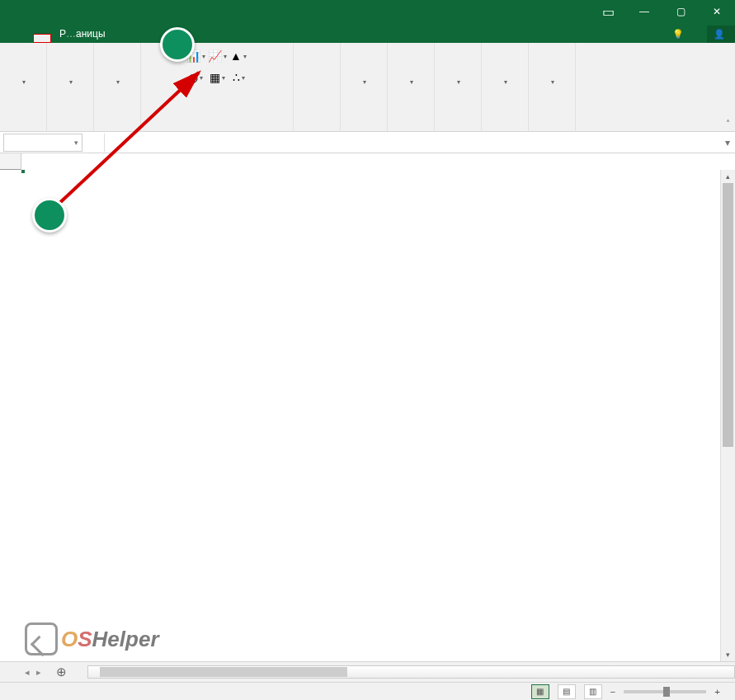 The height and width of the screenshot is (700, 735). What do you see at coordinates (217, 78) in the screenshot?
I see `hier-chart-icon: ▦` at bounding box center [217, 78].